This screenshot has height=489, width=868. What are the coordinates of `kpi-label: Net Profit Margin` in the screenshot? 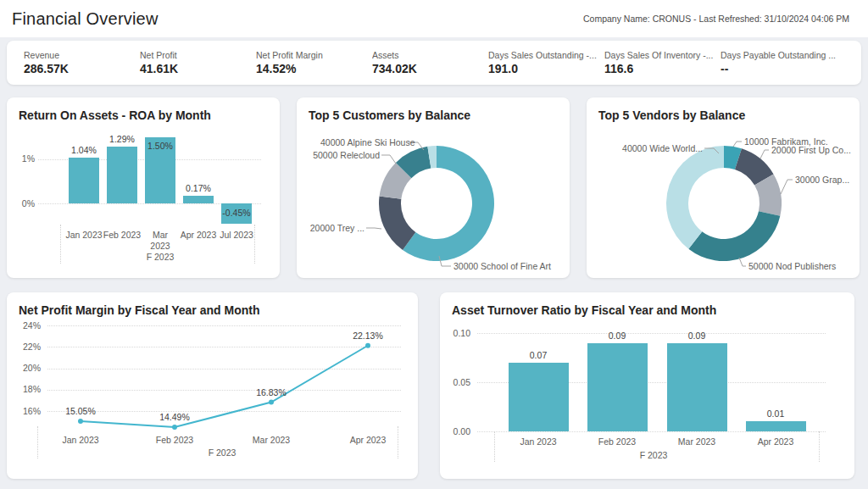 It's located at (314, 55).